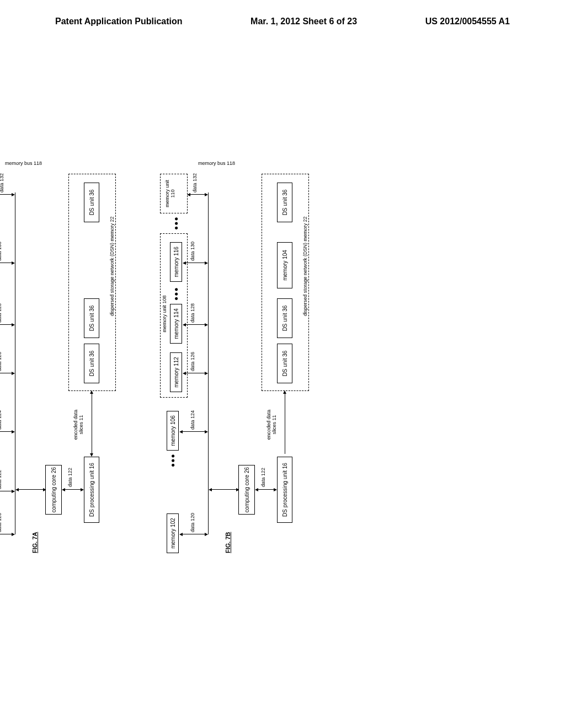 The width and height of the screenshot is (565, 728). What do you see at coordinates (468, 22) in the screenshot?
I see `header-right: US 2012/0054555 A1` at bounding box center [468, 22].